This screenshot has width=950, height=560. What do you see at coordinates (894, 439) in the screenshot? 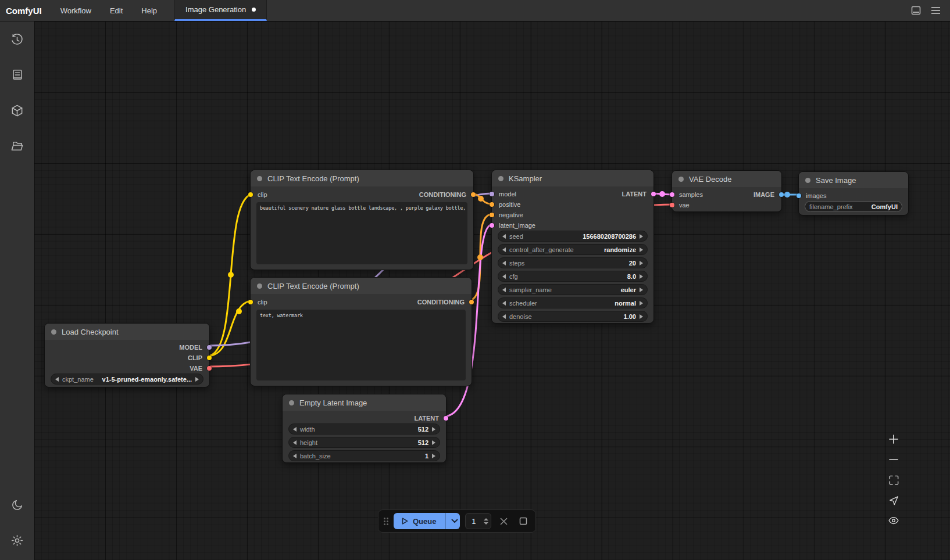
I see `zoom-in-button` at bounding box center [894, 439].